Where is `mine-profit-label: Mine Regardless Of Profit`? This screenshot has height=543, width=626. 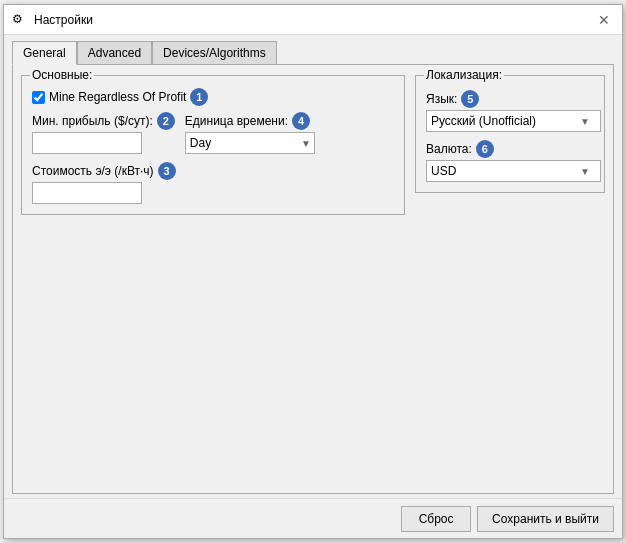
mine-profit-label: Mine Regardless Of Profit is located at coordinates (118, 97).